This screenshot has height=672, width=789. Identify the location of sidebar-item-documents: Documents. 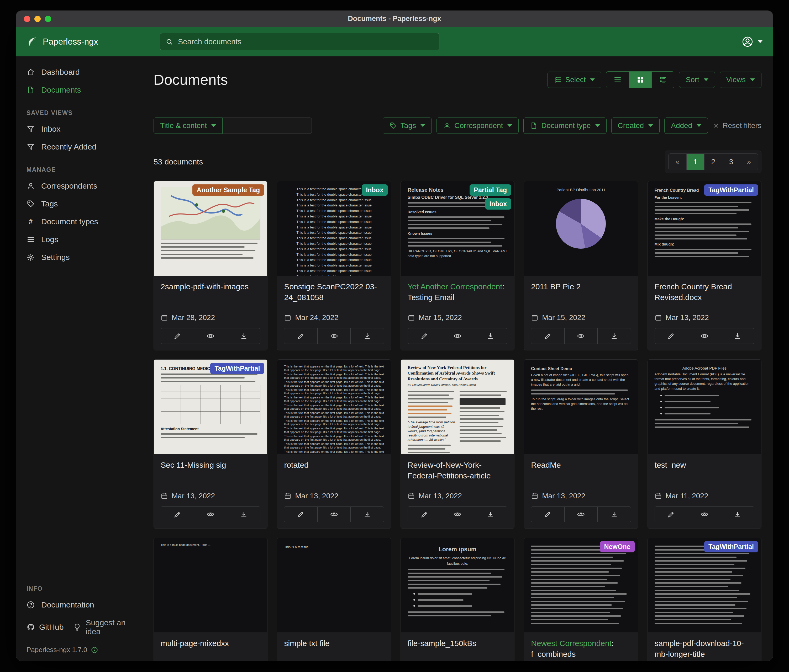
(79, 90).